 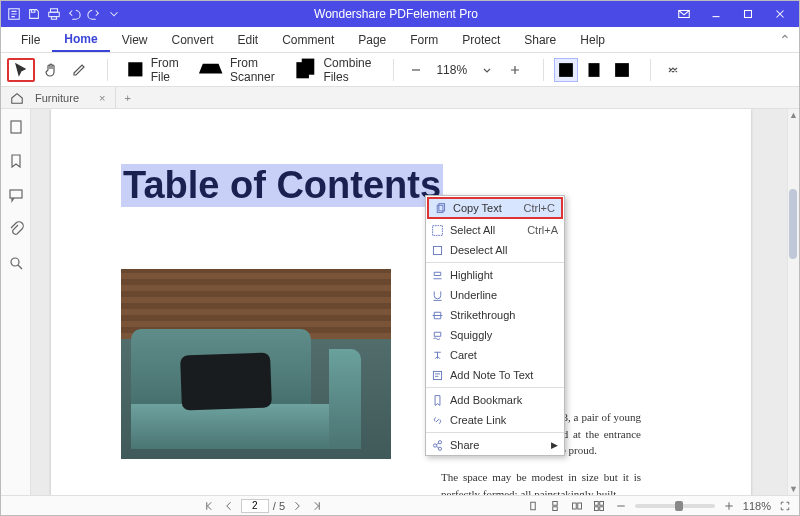 What do you see at coordinates (127, 98) in the screenshot?
I see `tab-add-button: +` at bounding box center [127, 98].